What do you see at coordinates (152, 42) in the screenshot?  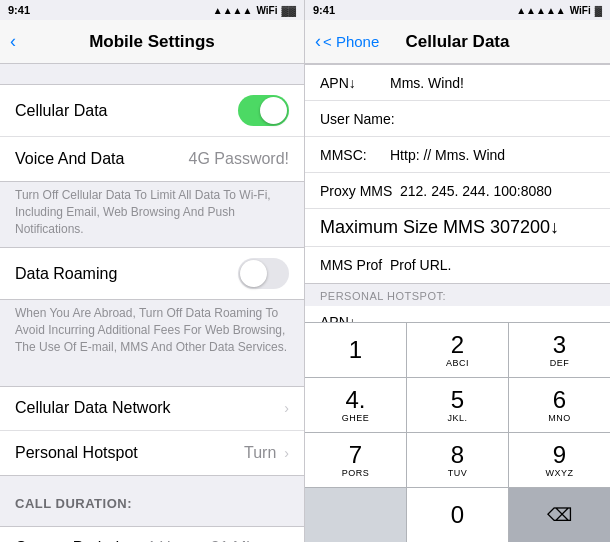 I see `left-nav-title: Mobile Settings` at bounding box center [152, 42].